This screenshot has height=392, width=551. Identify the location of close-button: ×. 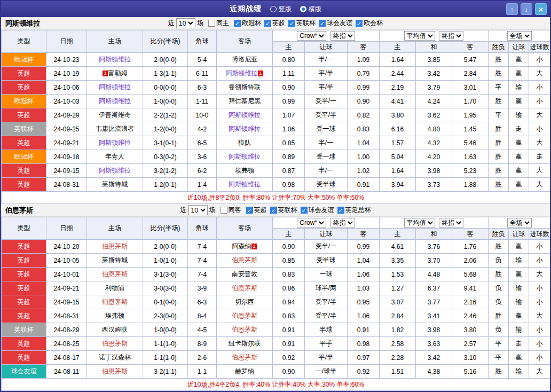
(541, 9).